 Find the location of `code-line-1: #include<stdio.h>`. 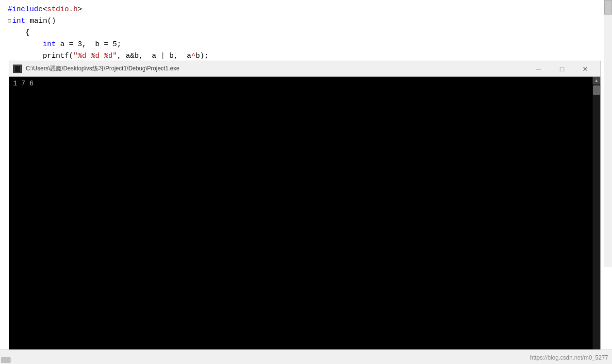

code-line-1: #include<stdio.h> is located at coordinates (306, 10).